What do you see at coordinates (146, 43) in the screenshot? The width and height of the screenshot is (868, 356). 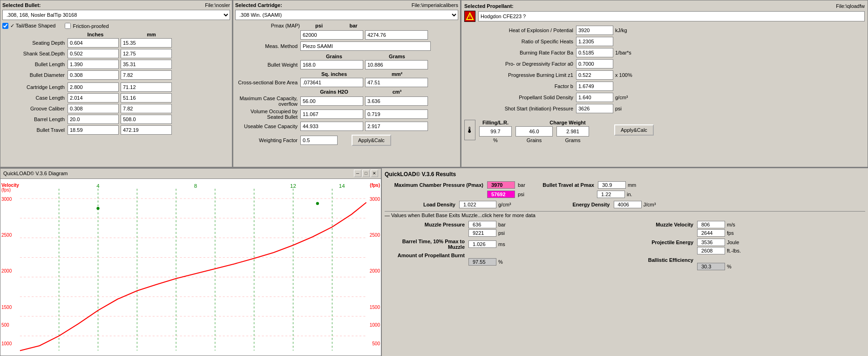 I see `seating-depth-mm-input` at bounding box center [146, 43].